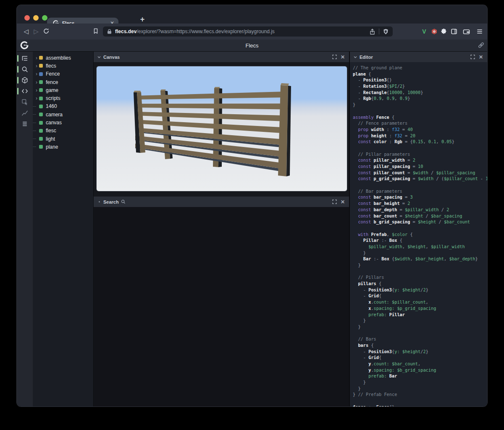  What do you see at coordinates (420, 296) in the screenshot?
I see `code-line: - Grid{` at bounding box center [420, 296].